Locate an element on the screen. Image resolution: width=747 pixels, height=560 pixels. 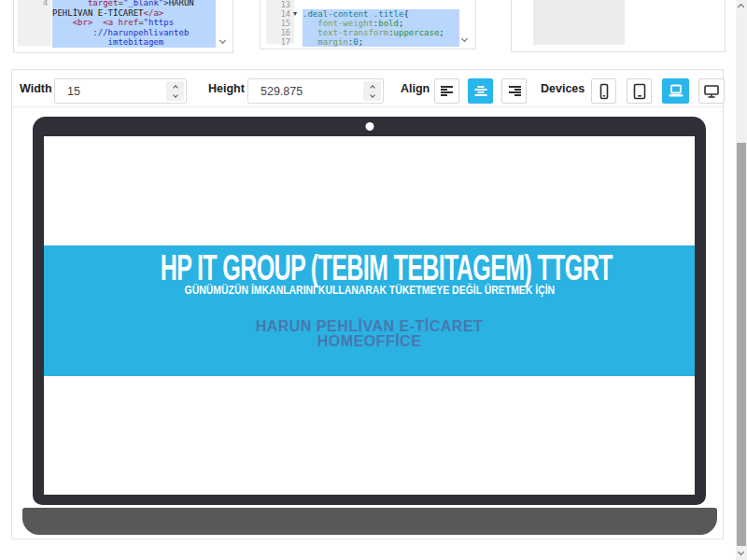
device-desktop-button is located at coordinates (712, 91).